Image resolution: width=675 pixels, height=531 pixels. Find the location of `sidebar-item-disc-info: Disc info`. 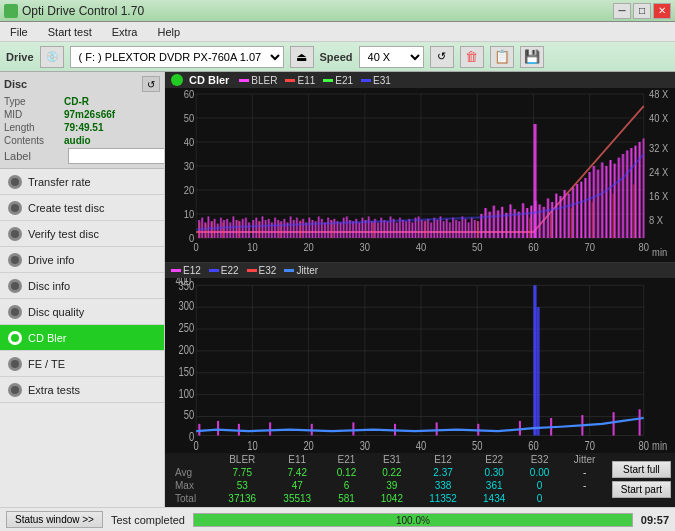

sidebar-item-disc-info: Disc info is located at coordinates (82, 286).